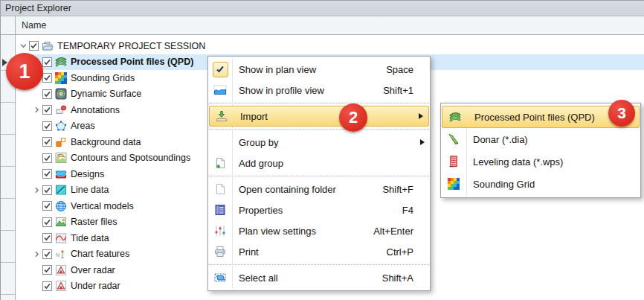  Describe the element at coordinates (319, 116) in the screenshot. I see `menu-item-import: Import` at that location.